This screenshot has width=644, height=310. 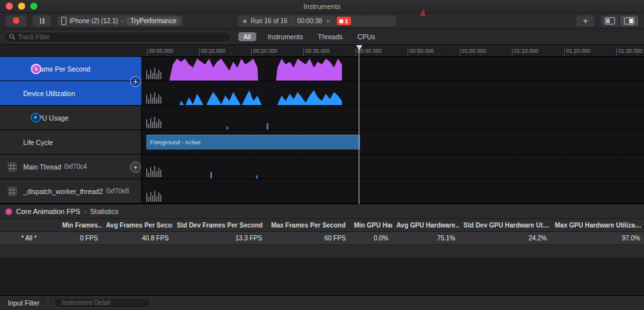 What do you see at coordinates (135, 81) in the screenshot?
I see `expand-fps-track-button: +` at bounding box center [135, 81].